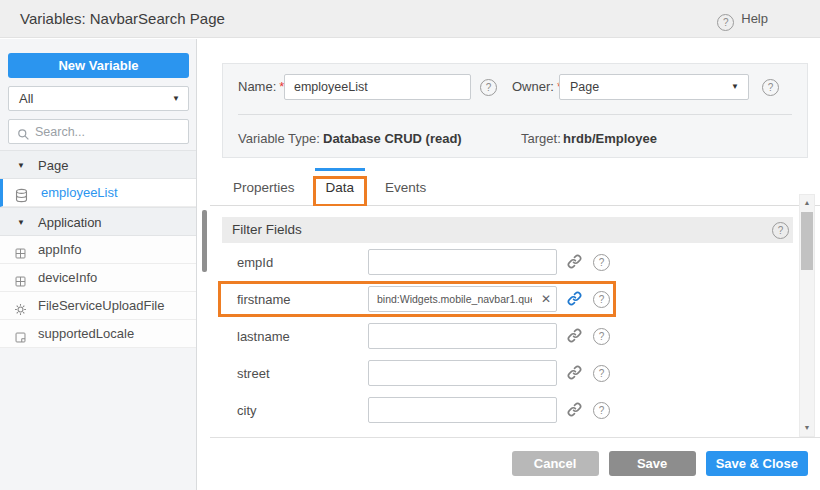  I want to click on sidebar-item-label: supportedLocale, so click(86, 334).